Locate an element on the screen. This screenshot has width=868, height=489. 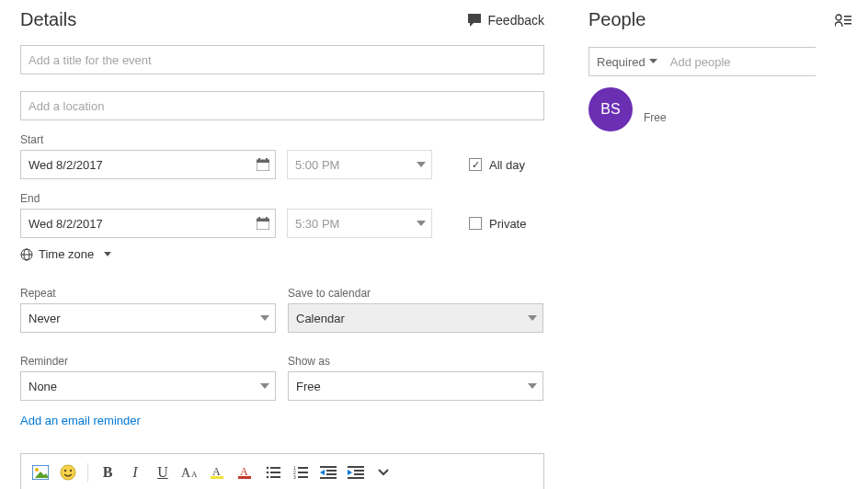
bullet-list-button is located at coordinates (273, 472).